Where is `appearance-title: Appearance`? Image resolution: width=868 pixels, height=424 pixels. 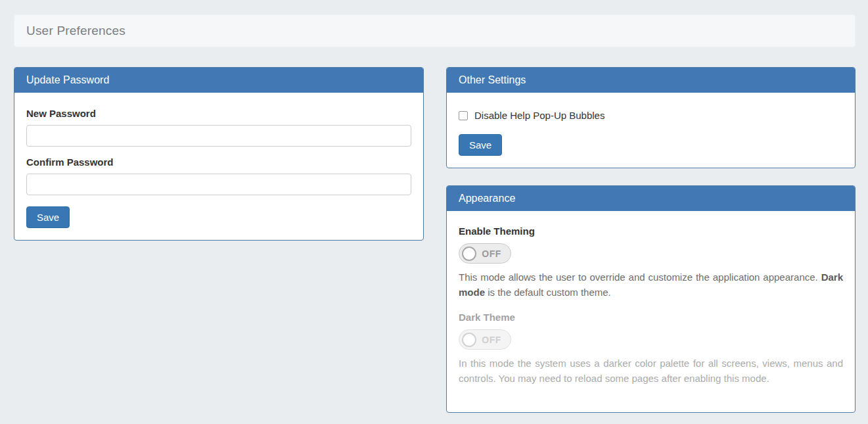 appearance-title: Appearance is located at coordinates (487, 199).